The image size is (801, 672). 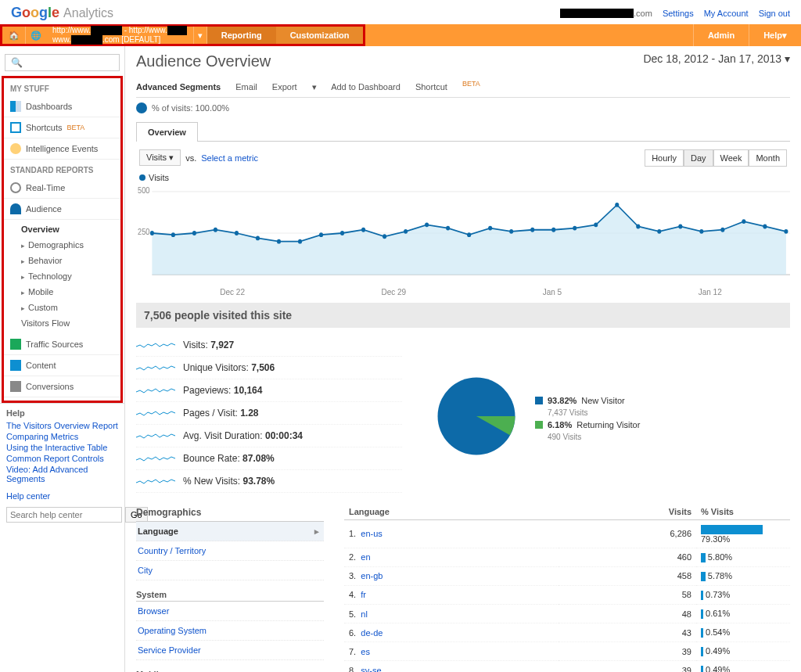 I want to click on settings-link: Settings, so click(x=678, y=13).